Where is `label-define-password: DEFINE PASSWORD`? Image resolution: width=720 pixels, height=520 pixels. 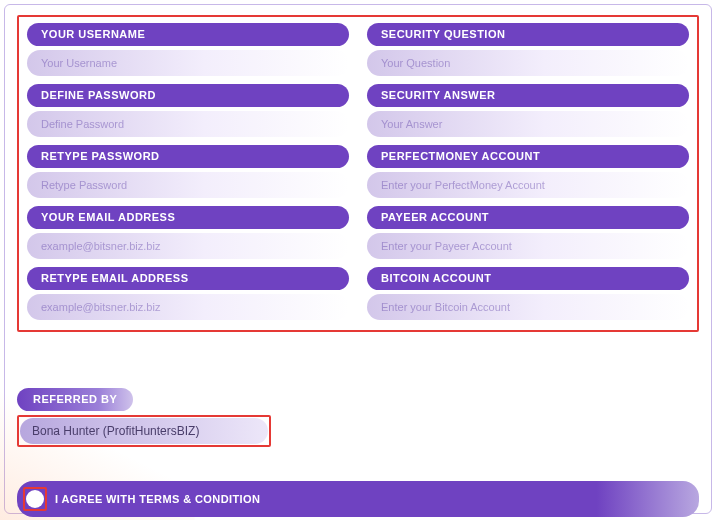 label-define-password: DEFINE PASSWORD is located at coordinates (188, 96).